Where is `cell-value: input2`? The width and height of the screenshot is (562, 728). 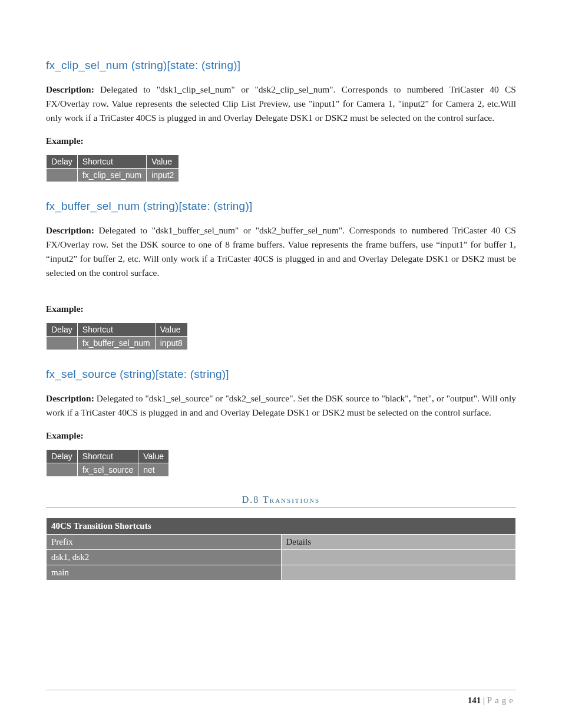
cell-value: input2 is located at coordinates (163, 176).